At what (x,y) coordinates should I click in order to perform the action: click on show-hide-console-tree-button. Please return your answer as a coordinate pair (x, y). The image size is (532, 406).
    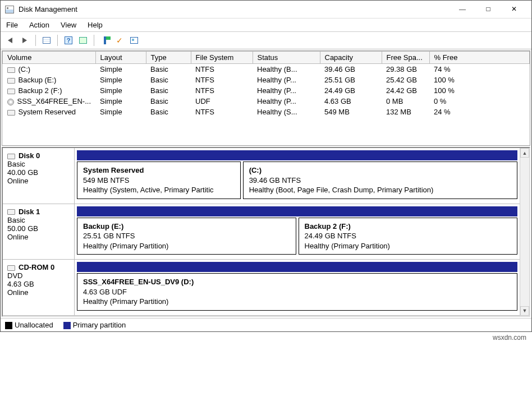
    Looking at the image, I should click on (47, 40).